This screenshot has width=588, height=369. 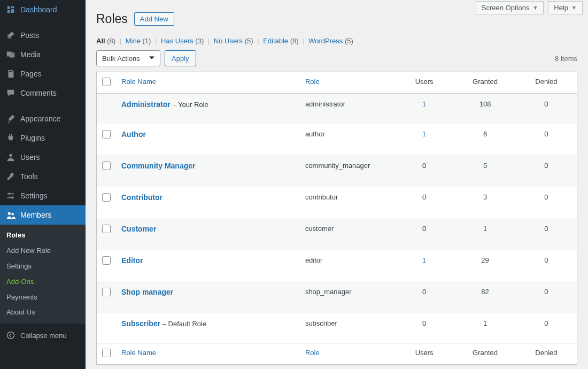 I want to click on role-name-link: Customer, so click(x=139, y=229).